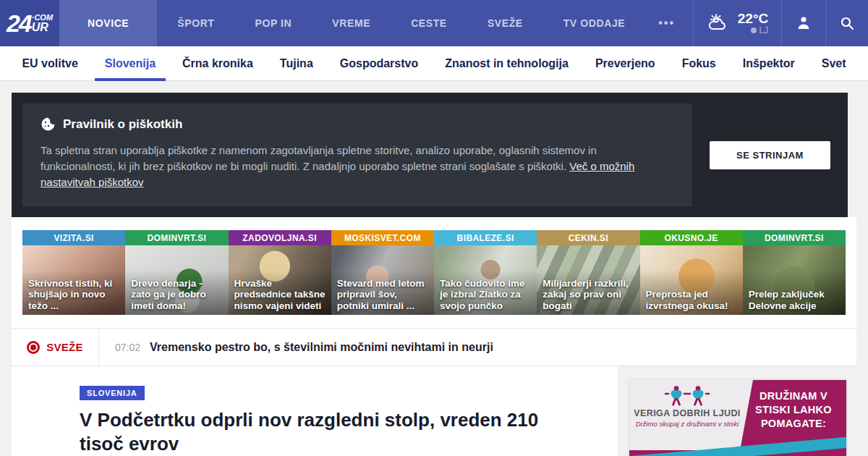  I want to click on promo-brand-label: VIZITA.SI, so click(74, 237).